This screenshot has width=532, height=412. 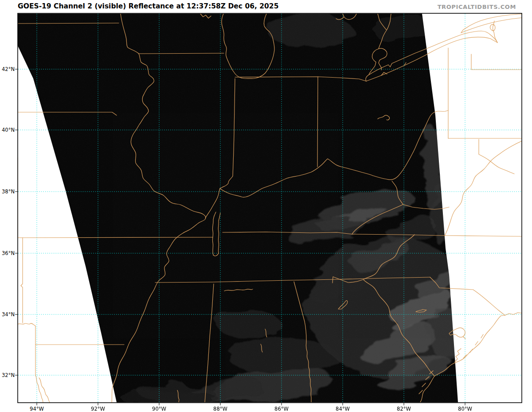 I want to click on river-red, so click(x=27, y=325).